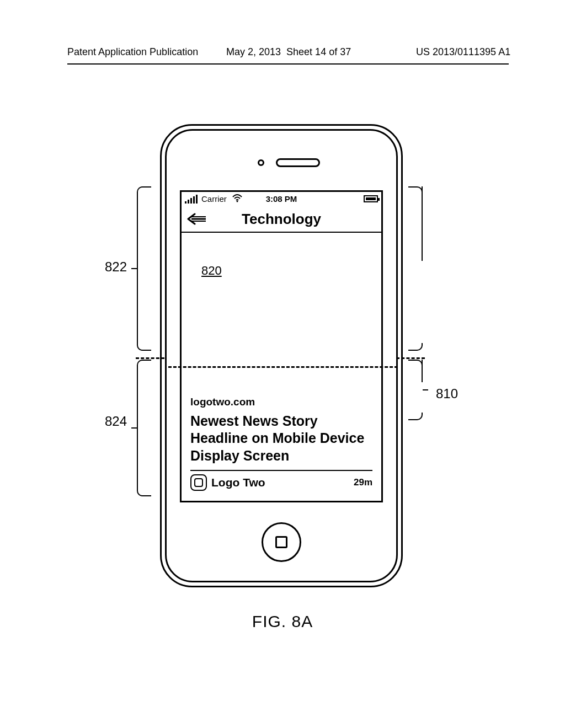 This screenshot has width=565, height=728. Describe the element at coordinates (463, 52) in the screenshot. I see `hdr-pubno: US 2013/0111395 A1` at that location.